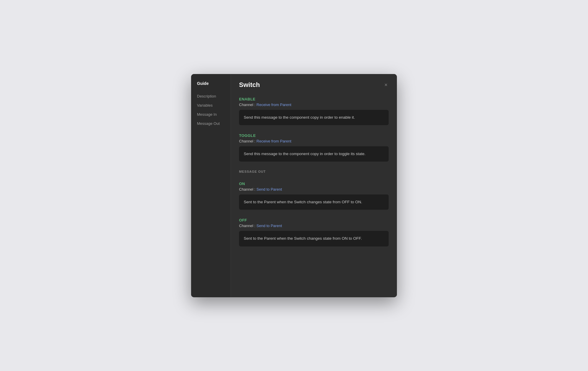  I want to click on section-enable: ENABLE Channel : Receive from Parent Sen…, so click(314, 111).